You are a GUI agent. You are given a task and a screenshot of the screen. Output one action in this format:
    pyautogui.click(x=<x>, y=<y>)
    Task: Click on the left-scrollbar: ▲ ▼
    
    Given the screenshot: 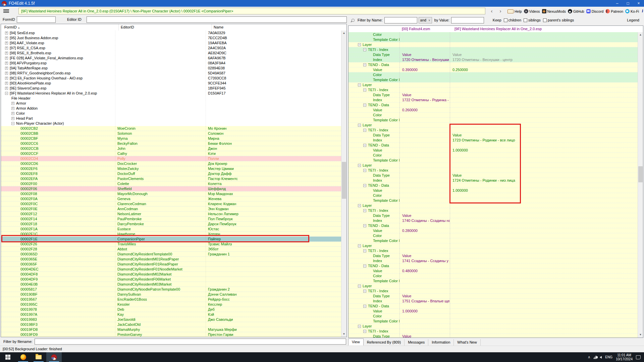 What is the action you would take?
    pyautogui.click(x=344, y=184)
    